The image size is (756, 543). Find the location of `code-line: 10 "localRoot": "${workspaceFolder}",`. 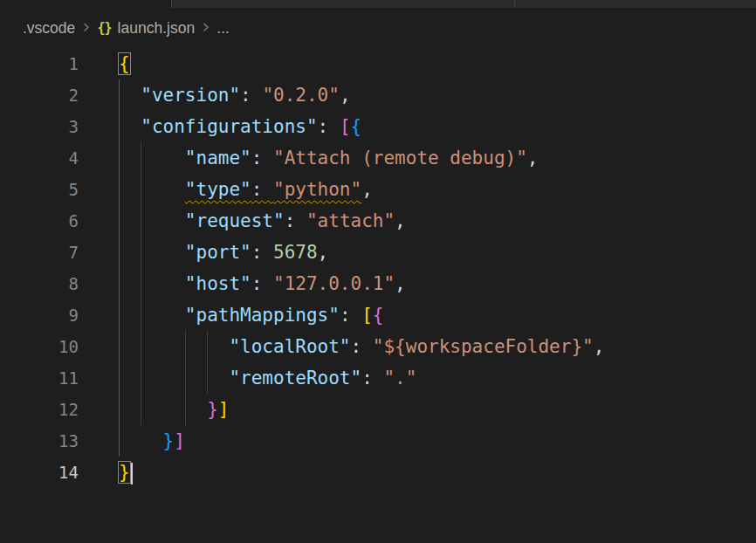

code-line: 10 "localRoot": "${workspaceFolder}", is located at coordinates (378, 347).